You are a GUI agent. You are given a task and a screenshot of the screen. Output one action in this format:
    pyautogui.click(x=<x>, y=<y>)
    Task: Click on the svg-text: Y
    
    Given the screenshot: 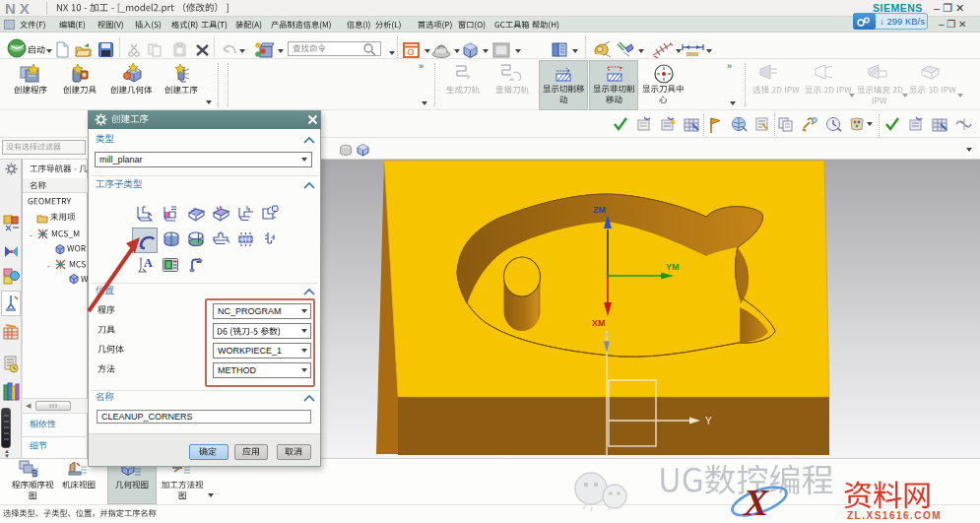 What is the action you would take?
    pyautogui.click(x=709, y=422)
    